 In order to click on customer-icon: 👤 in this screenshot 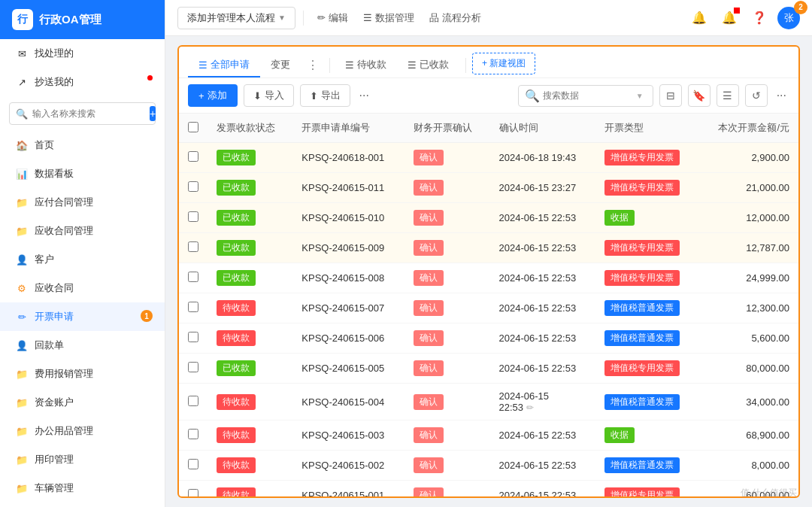, I will do `click(22, 260)`.